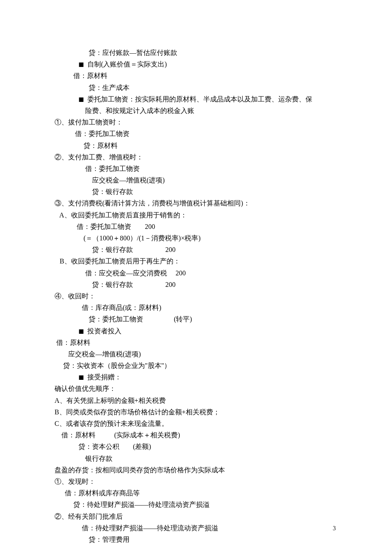 Image resolution: width=392 pixels, height=555 pixels. What do you see at coordinates (196, 482) in the screenshot?
I see `text-line: ①、发现时：` at bounding box center [196, 482].